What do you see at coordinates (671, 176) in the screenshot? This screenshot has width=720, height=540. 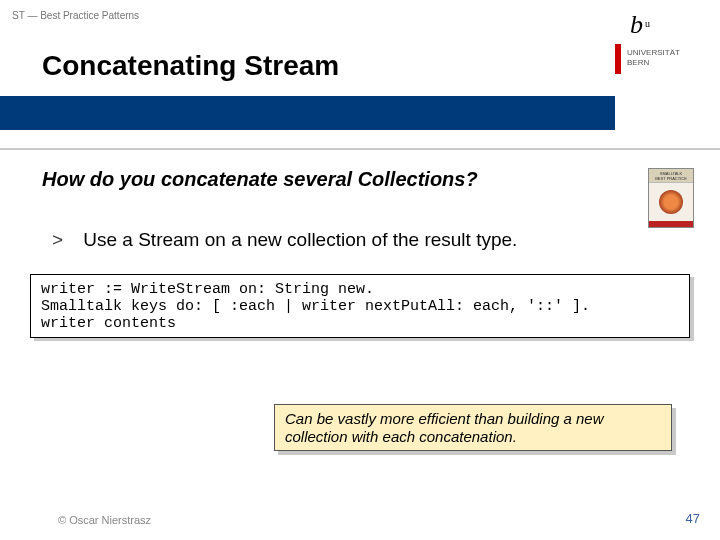 I see `book-header: SMALLTALK BEST PRACTICE` at bounding box center [671, 176].